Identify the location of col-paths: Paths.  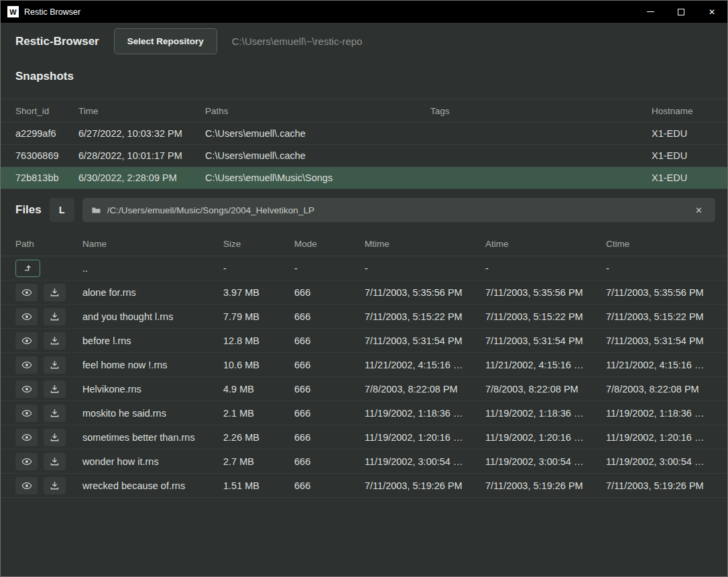
(318, 111).